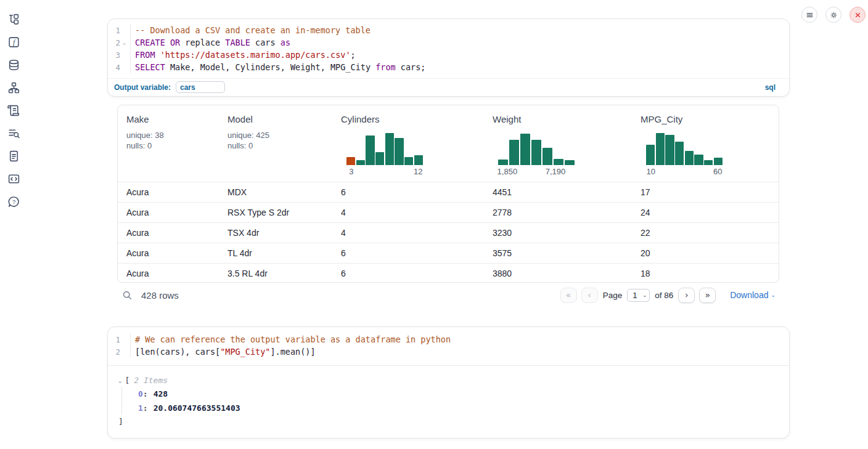  What do you see at coordinates (200, 87) in the screenshot?
I see `output-variable-input` at bounding box center [200, 87].